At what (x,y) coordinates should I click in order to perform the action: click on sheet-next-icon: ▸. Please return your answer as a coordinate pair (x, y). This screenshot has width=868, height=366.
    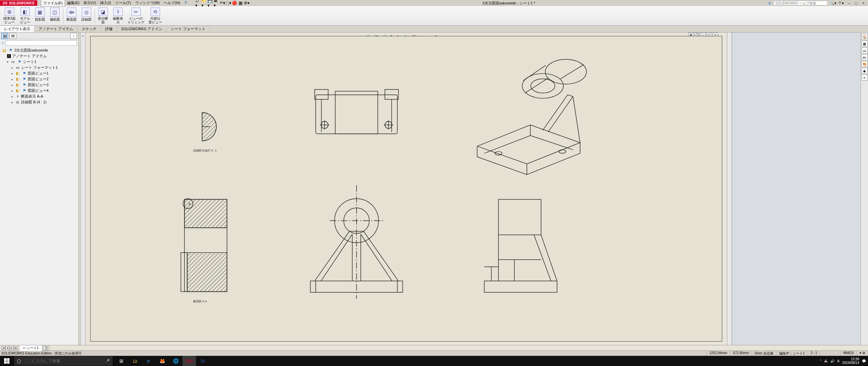
    Looking at the image, I should click on (12, 348).